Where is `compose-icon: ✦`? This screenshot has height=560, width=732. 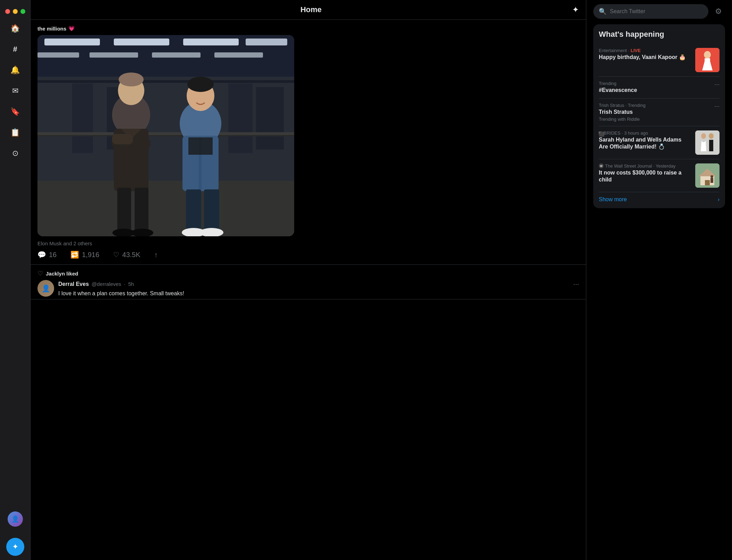 compose-icon: ✦ is located at coordinates (15, 547).